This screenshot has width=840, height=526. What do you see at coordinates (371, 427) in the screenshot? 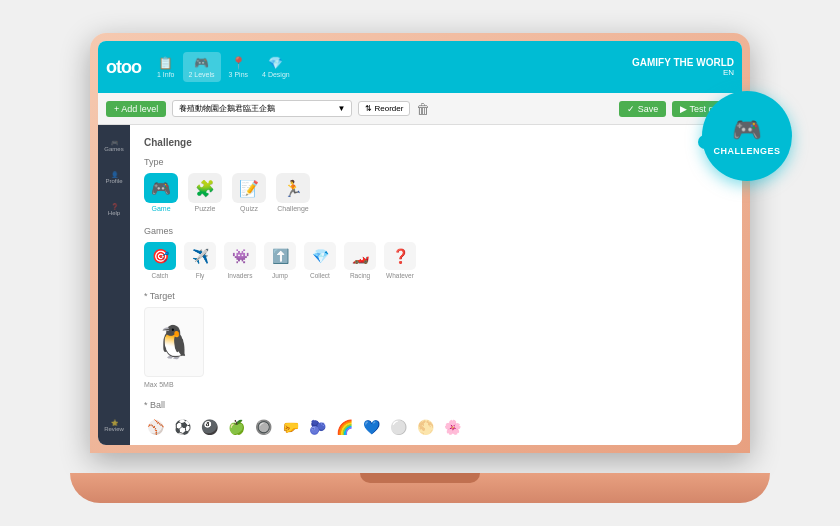
I see `ball-heart-blue: 💙` at bounding box center [371, 427].